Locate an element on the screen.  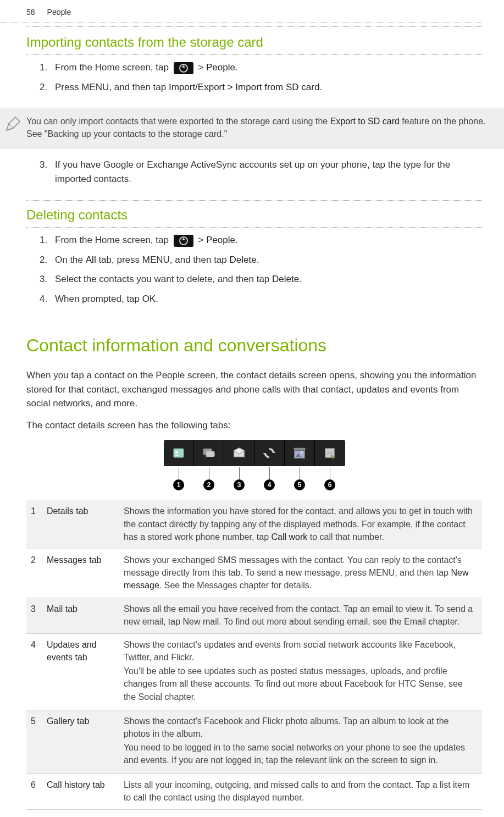
note-box: You can only import contacts that were e… is located at coordinates (252, 129).